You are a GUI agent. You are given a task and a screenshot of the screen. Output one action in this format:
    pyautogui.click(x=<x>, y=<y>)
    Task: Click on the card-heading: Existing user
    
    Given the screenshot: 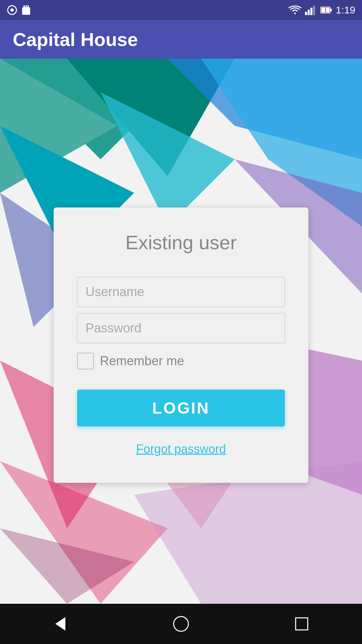 What is the action you would take?
    pyautogui.click(x=181, y=242)
    